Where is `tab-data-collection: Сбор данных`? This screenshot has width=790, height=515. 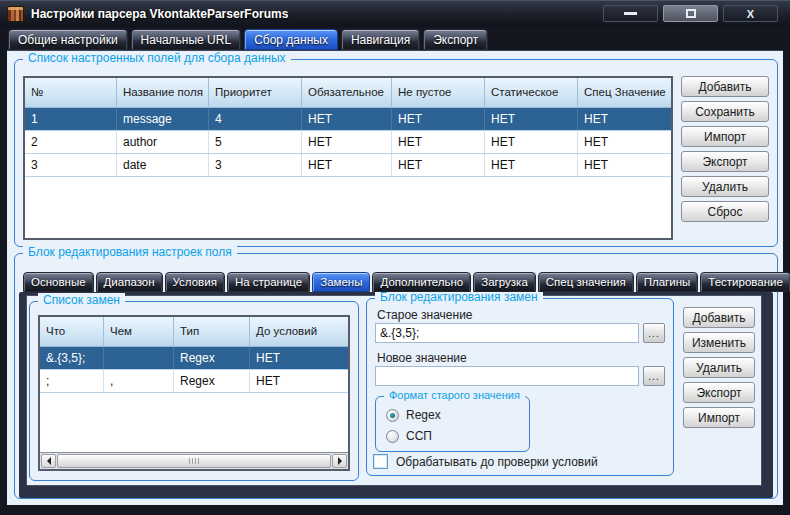 tab-data-collection: Сбор данных is located at coordinates (291, 40).